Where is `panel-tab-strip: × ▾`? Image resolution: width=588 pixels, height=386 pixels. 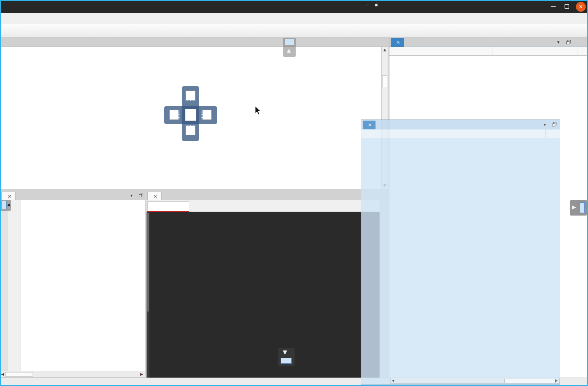
panel-tab-strip: × ▾ is located at coordinates (489, 43).